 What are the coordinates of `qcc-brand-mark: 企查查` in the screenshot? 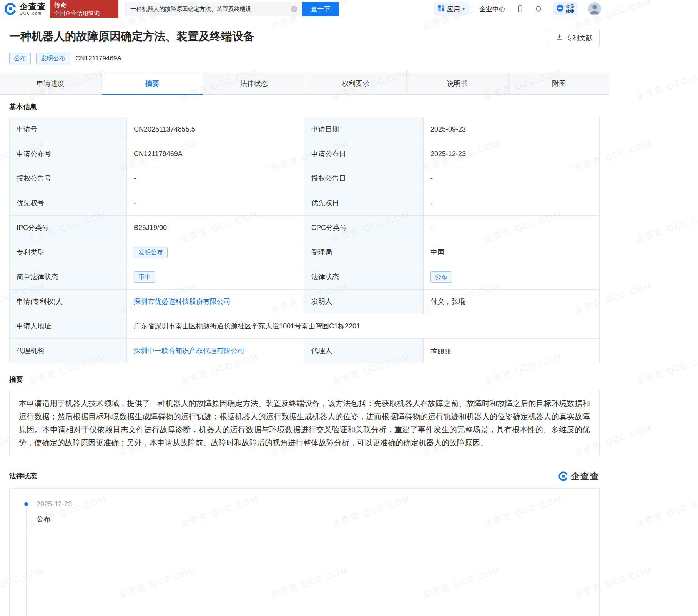 It's located at (579, 476).